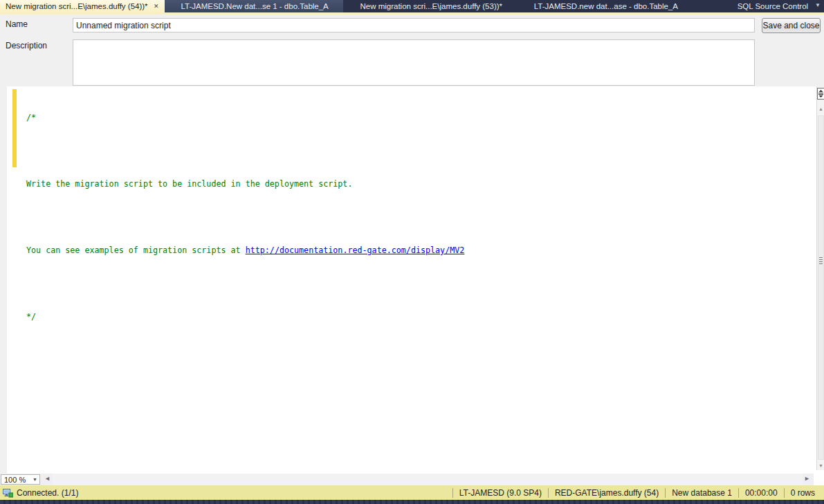 The height and width of the screenshot is (504, 824). I want to click on scroll-right-icon: ►, so click(807, 478).